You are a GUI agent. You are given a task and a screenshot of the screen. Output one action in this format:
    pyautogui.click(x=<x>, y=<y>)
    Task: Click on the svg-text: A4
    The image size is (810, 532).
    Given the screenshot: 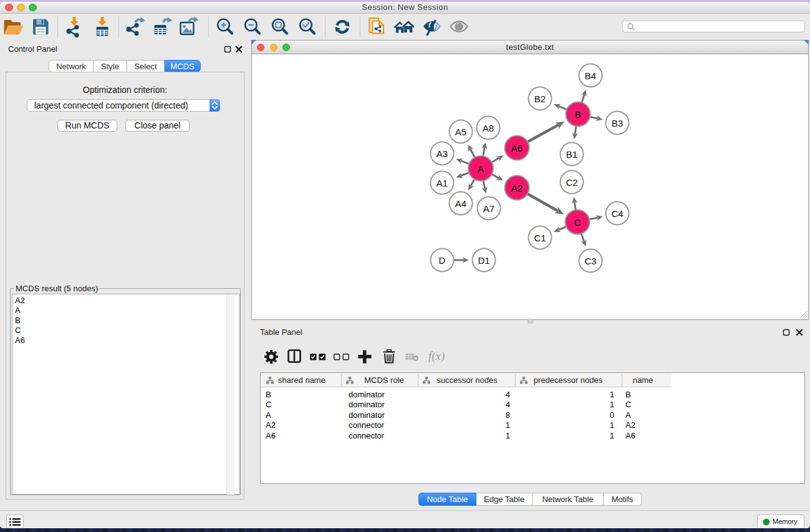 What is the action you would take?
    pyautogui.click(x=461, y=203)
    